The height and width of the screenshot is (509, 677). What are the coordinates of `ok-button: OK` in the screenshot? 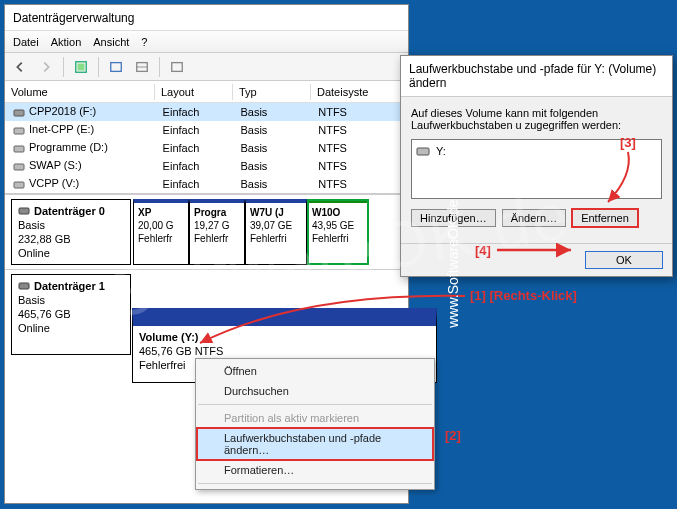 It's located at (624, 260).